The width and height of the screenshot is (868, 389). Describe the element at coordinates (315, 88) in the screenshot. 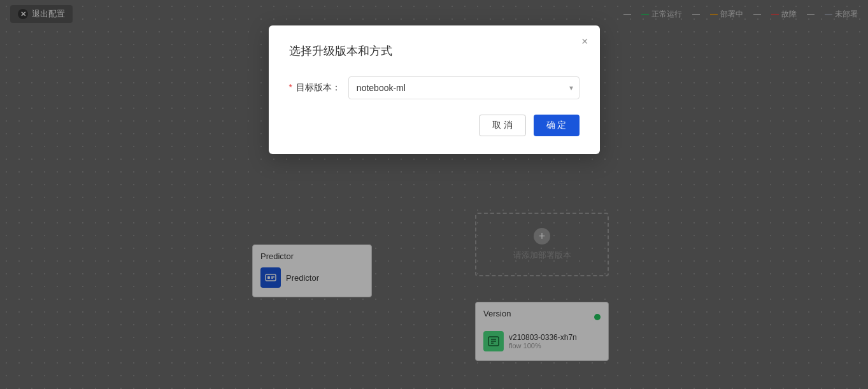

I see `form-label-target: * 目标版本：` at that location.